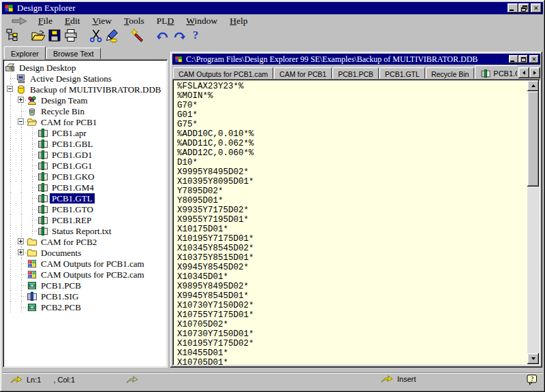 Image resolution: width=545 pixels, height=392 pixels. I want to click on menu-tools: Tools, so click(134, 21).